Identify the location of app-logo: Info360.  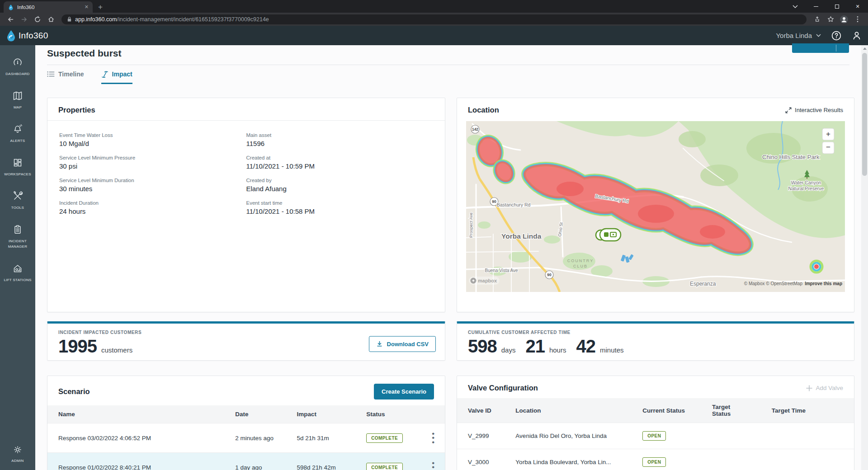
(27, 36).